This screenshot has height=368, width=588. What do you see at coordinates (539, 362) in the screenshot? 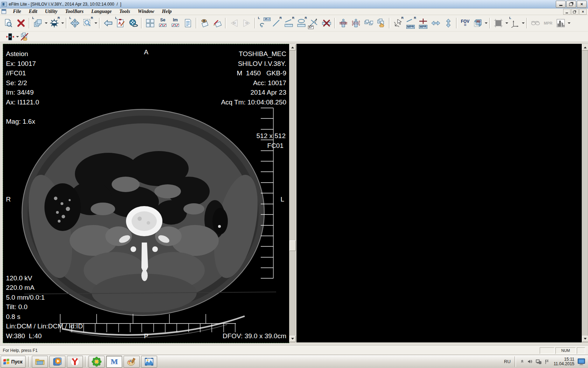
I see `network-icon` at bounding box center [539, 362].